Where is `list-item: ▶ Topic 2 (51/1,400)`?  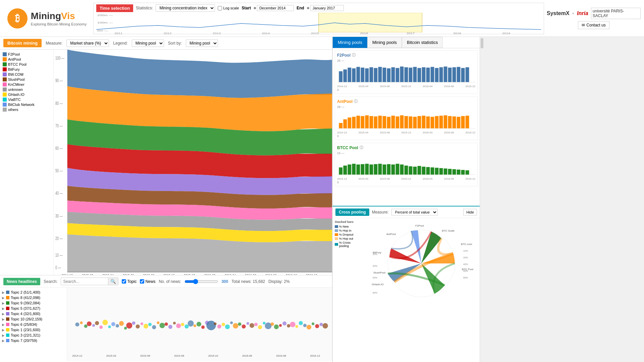
list-item: ▶ Topic 2 (51/1,400) is located at coordinates (34, 292).